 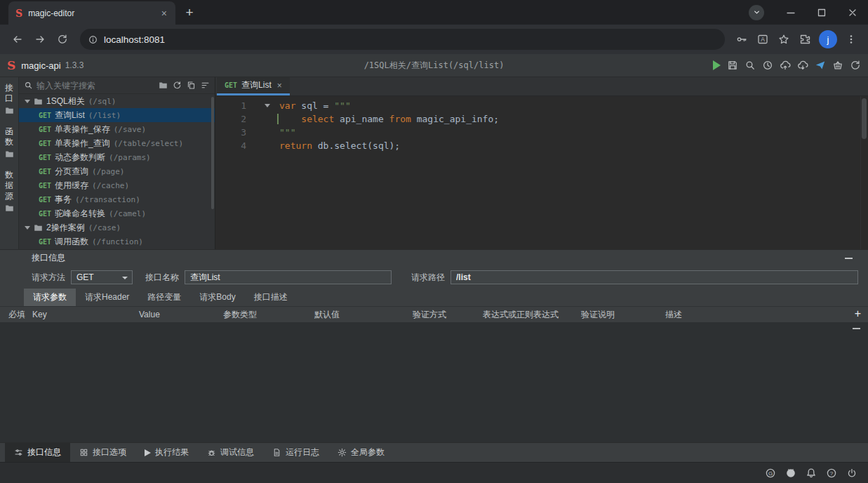 What do you see at coordinates (95, 86) in the screenshot?
I see `search-input` at bounding box center [95, 86].